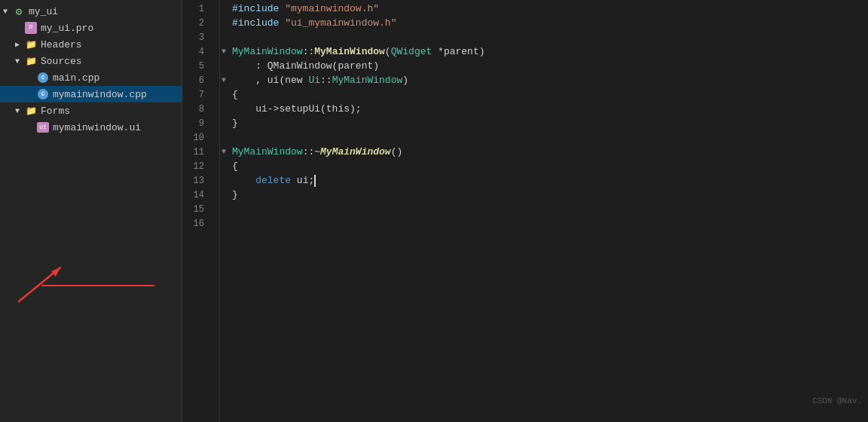  Describe the element at coordinates (31, 28) in the screenshot. I see `file-icon-my_ui_pro: P` at that location.